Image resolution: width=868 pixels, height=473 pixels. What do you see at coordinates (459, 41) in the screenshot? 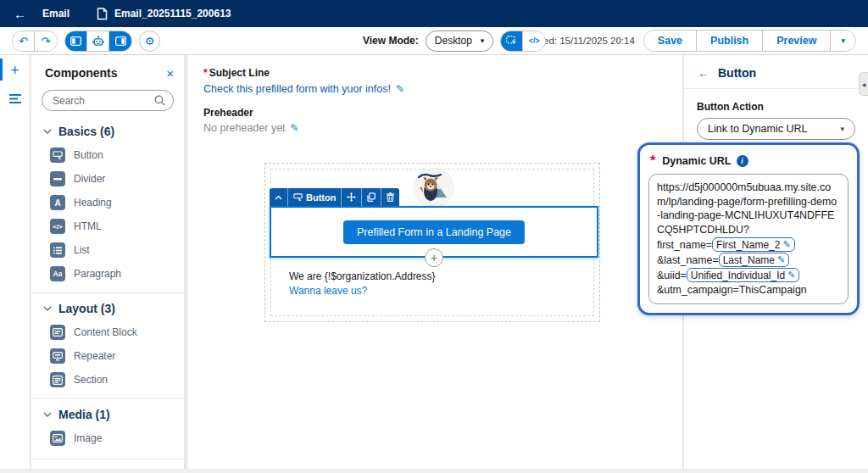
I see `view-mode-select: Desktop ▾` at bounding box center [459, 41].